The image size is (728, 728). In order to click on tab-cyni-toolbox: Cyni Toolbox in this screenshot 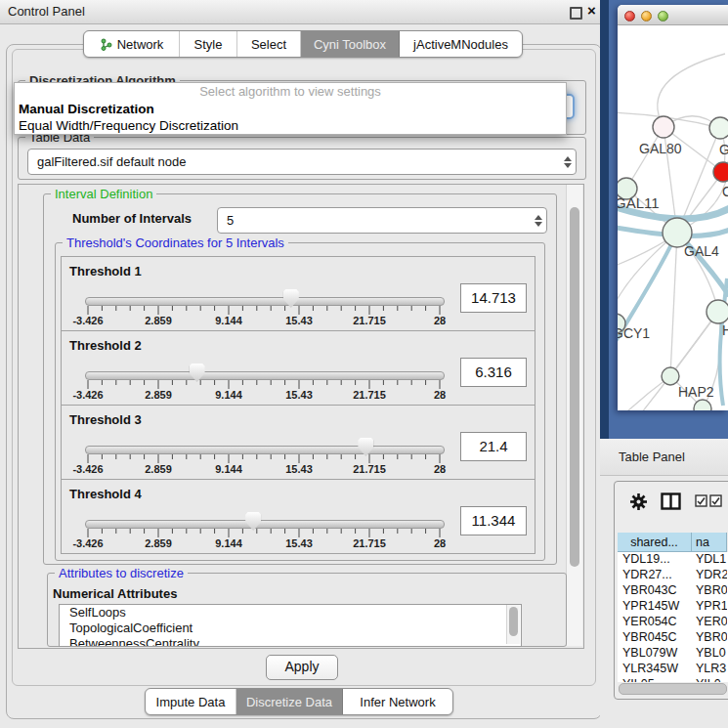, I will do `click(350, 44)`.